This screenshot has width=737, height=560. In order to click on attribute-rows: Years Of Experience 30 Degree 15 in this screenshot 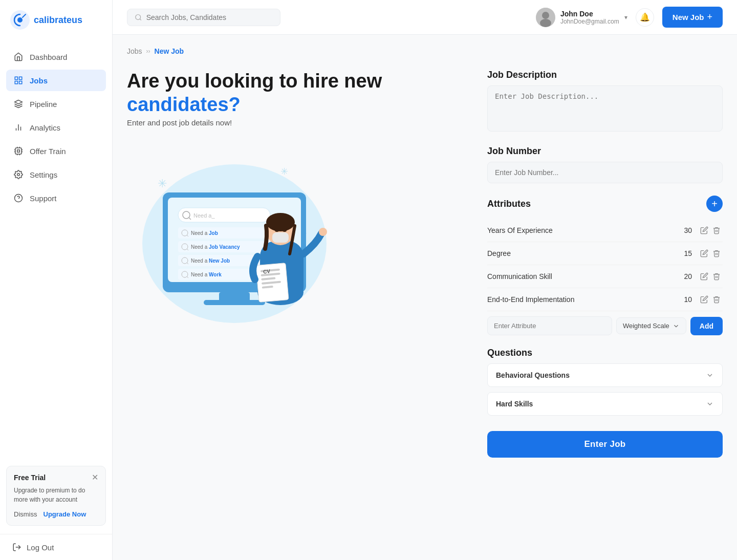, I will do `click(605, 265)`.